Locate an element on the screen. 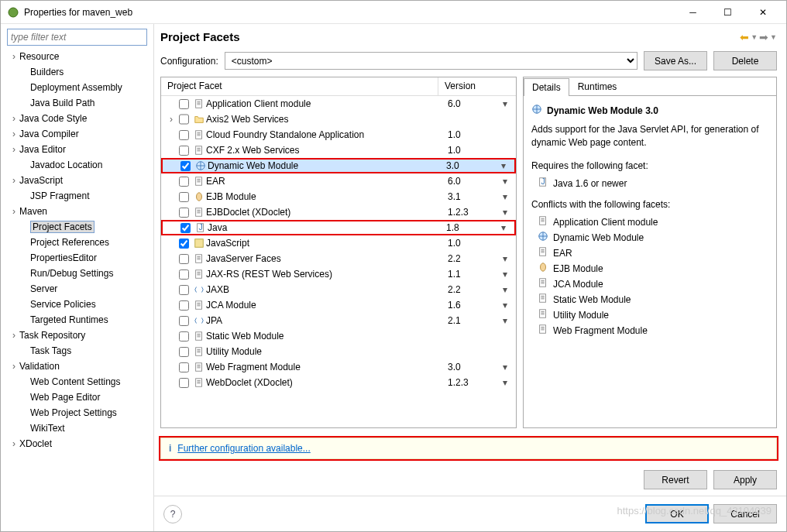 Image resolution: width=787 pixels, height=532 pixels. sidebar-item-run-debug-settings: Run/Debug Settings is located at coordinates (77, 273).